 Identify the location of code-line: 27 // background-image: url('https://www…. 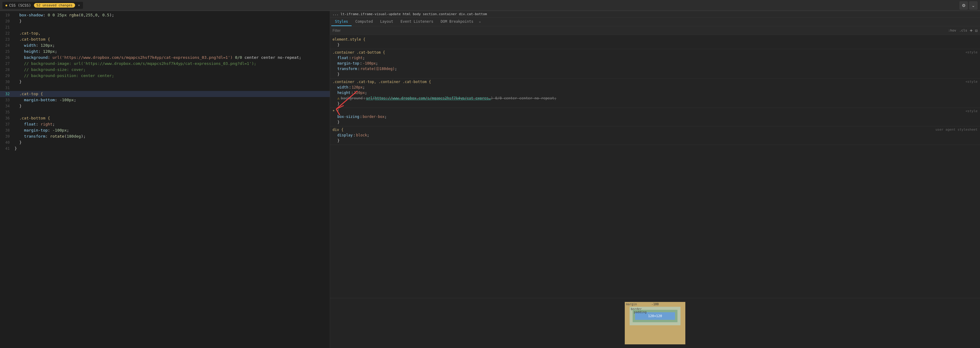
(165, 64).